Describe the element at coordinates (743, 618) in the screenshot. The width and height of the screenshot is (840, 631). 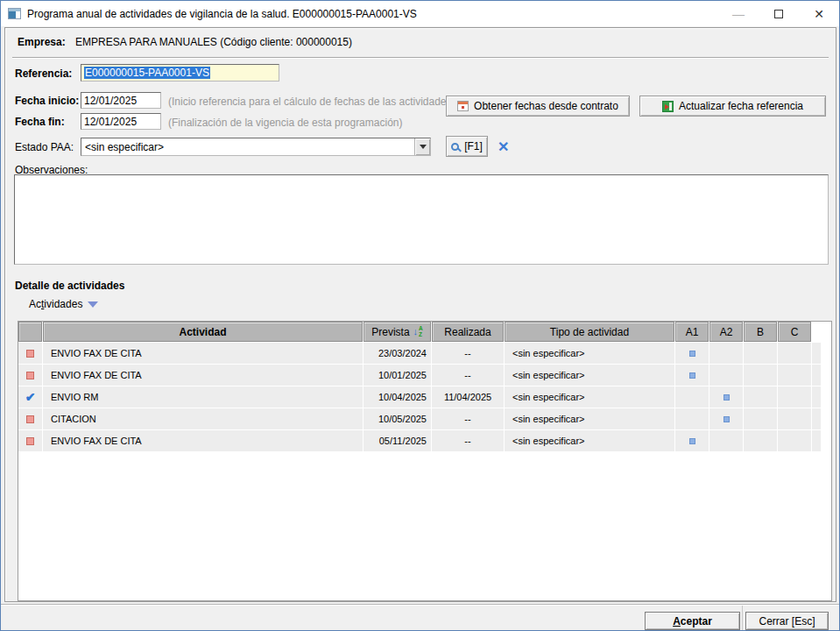
I see `footer-divider` at that location.